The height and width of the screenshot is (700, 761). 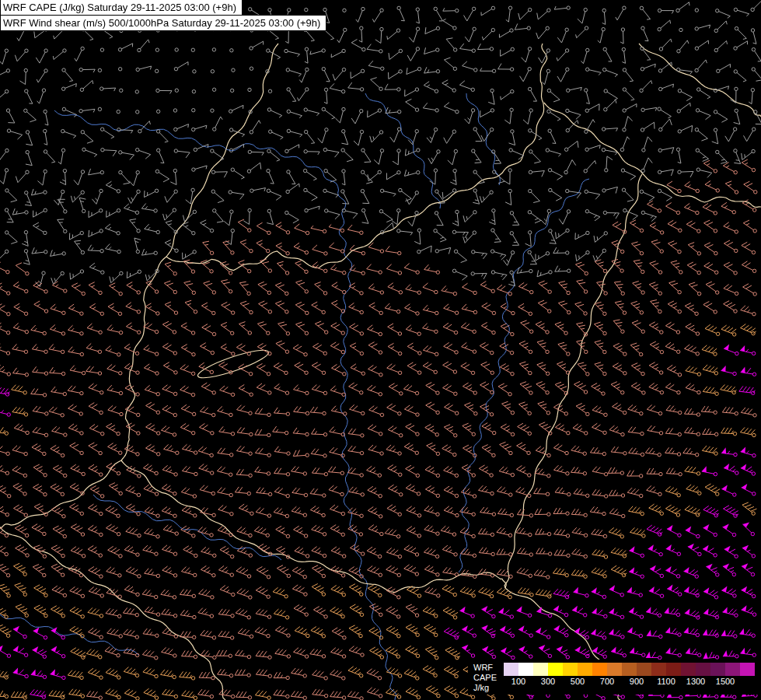 What do you see at coordinates (666, 681) in the screenshot?
I see `legend-tick: 1100` at bounding box center [666, 681].